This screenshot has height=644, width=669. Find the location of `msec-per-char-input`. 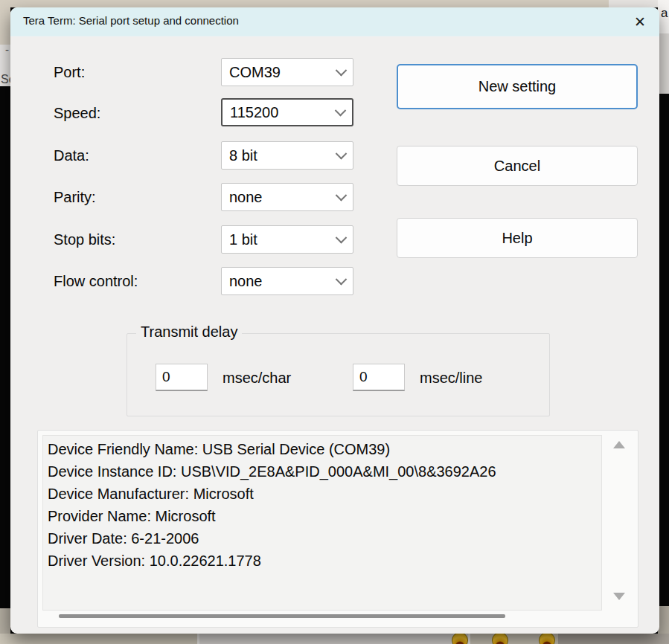

msec-per-char-input is located at coordinates (182, 378).